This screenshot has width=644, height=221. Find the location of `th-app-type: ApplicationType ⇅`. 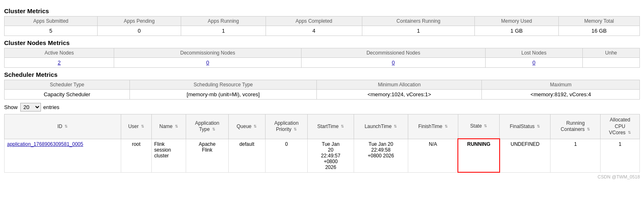

th-app-type: ApplicationType ⇅ is located at coordinates (208, 127).